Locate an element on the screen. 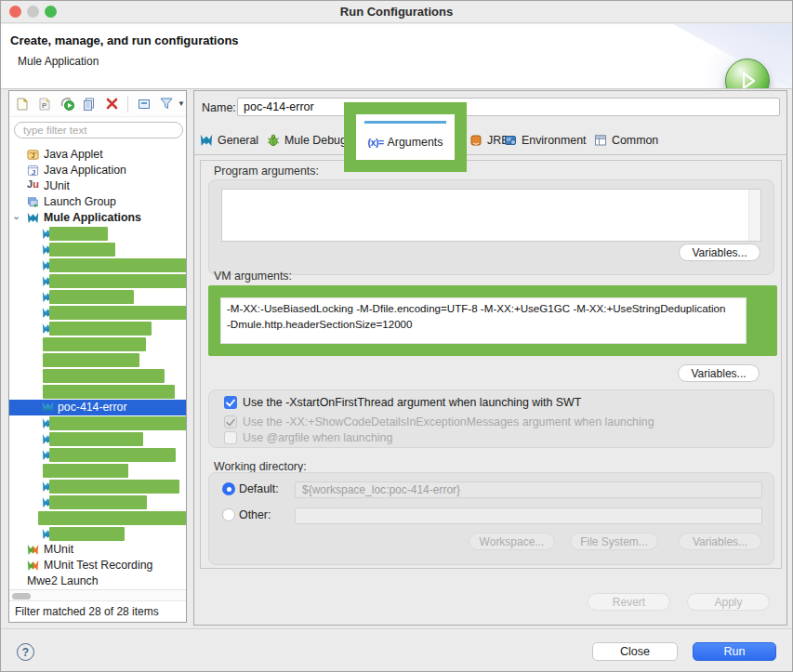  close-button: Close is located at coordinates (635, 652).